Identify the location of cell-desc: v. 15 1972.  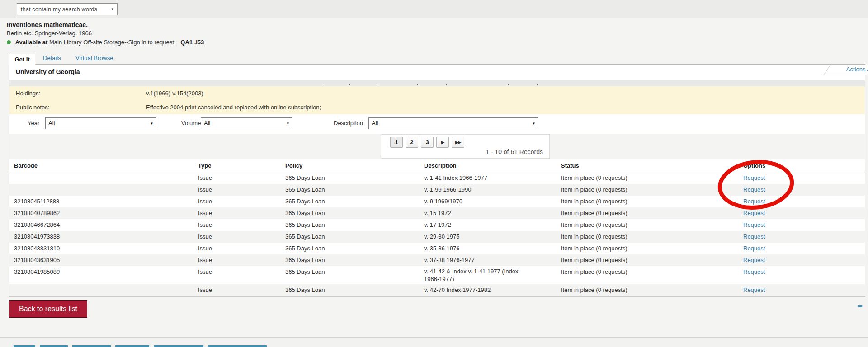
(478, 213).